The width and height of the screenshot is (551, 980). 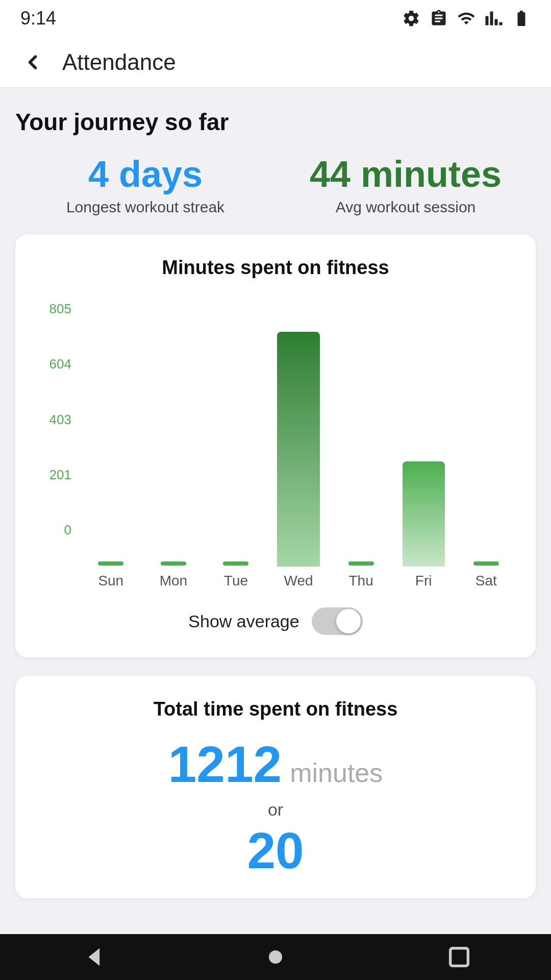 What do you see at coordinates (236, 564) in the screenshot?
I see `bar-stub-tue` at bounding box center [236, 564].